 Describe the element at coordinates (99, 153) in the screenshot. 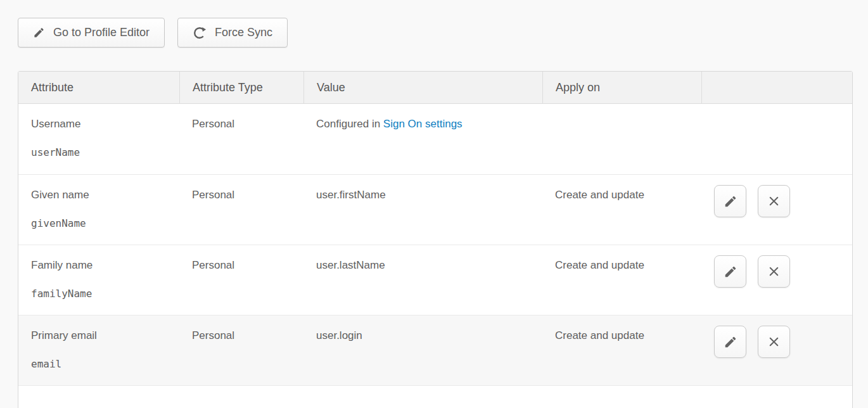

I see `attribute-variable: userName` at that location.